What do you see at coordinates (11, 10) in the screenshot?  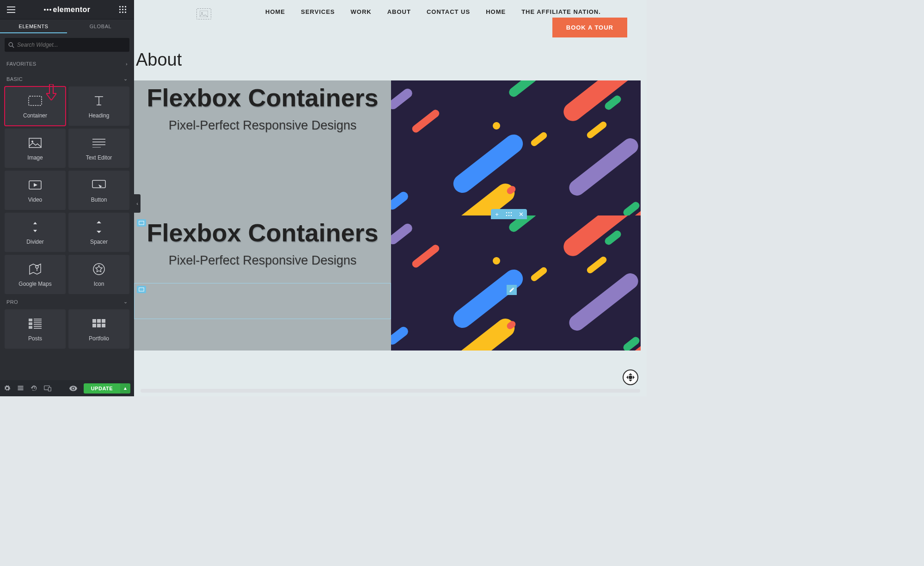 I see `hamburger-menu-icon` at bounding box center [11, 10].